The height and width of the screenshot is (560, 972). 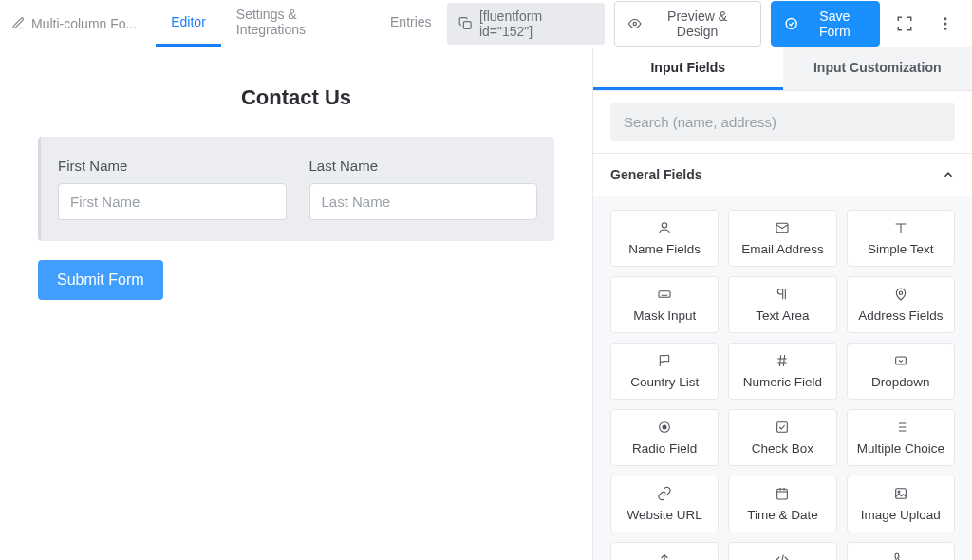 I want to click on shortcode-pill: [fluentform id="152"], so click(x=526, y=24).